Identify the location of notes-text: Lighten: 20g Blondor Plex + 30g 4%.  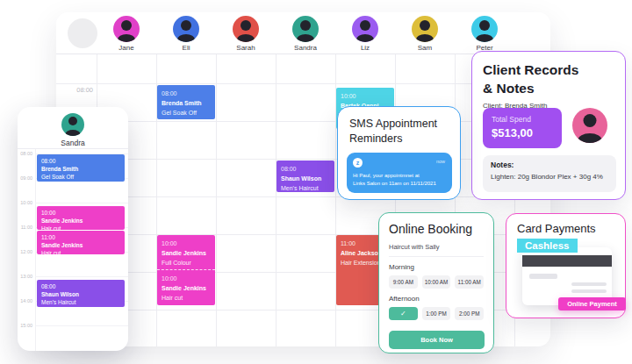
(549, 177).